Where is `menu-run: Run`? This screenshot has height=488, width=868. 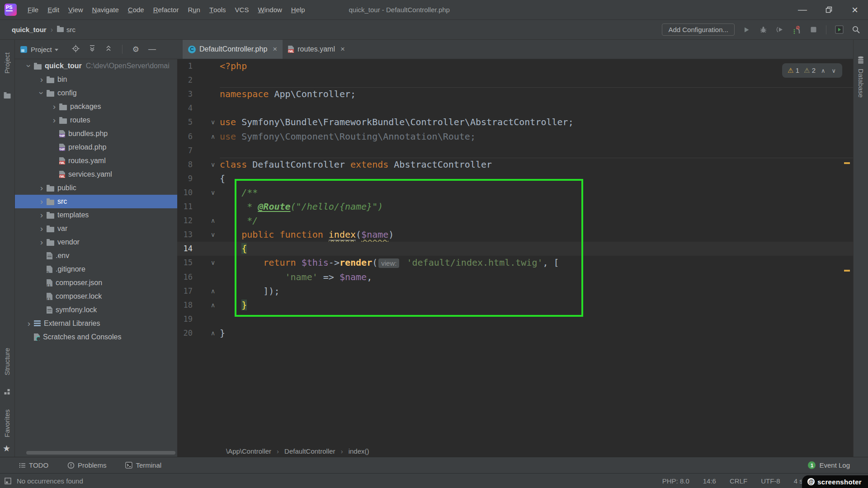
menu-run: Run is located at coordinates (194, 10).